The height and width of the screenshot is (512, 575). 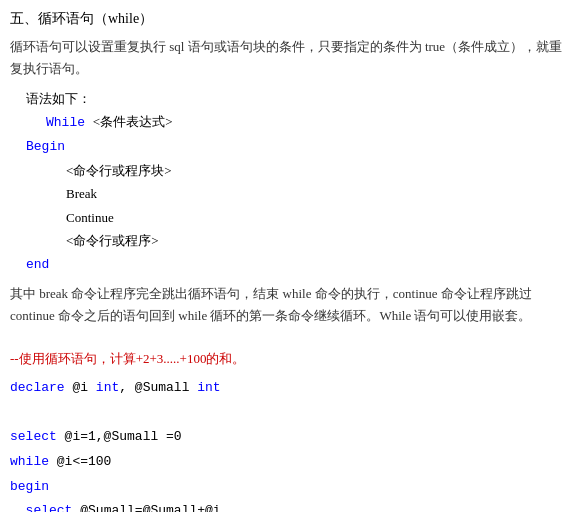 I want to click on section-title-text: 五、循环语句（while）, so click(x=82, y=18).